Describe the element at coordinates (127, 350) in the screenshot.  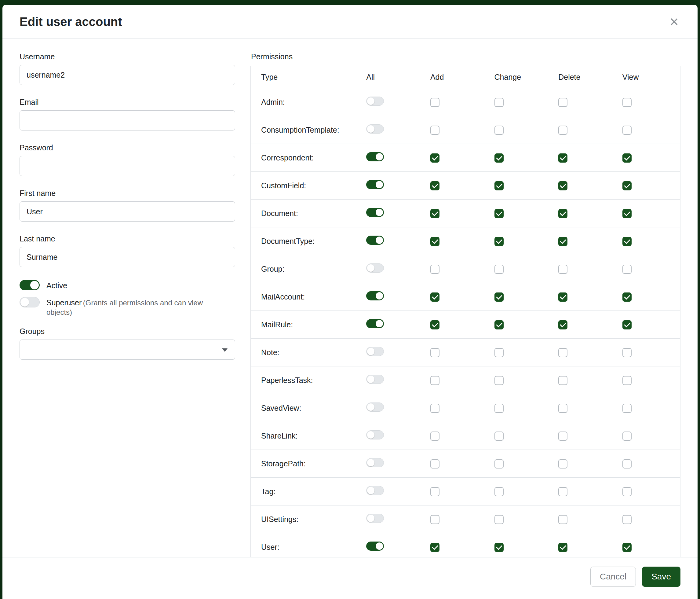
I see `groups-select` at that location.